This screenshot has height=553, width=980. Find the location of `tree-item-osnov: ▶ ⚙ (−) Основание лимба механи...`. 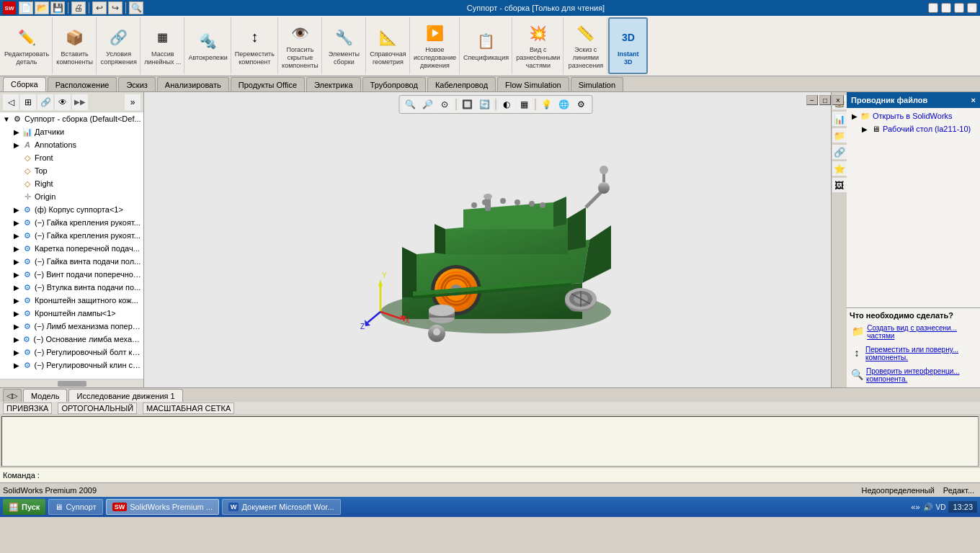

tree-item-osnov: ▶ ⚙ (−) Основание лимба механи... is located at coordinates (72, 339).